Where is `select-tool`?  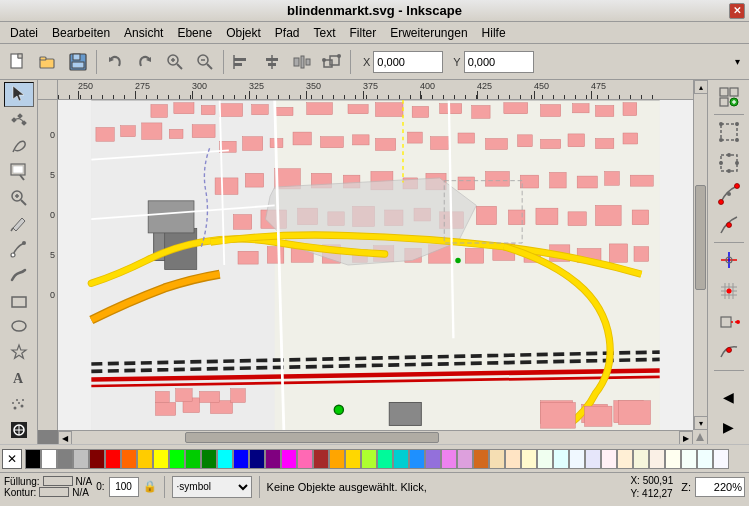
select-tool is located at coordinates (19, 94).